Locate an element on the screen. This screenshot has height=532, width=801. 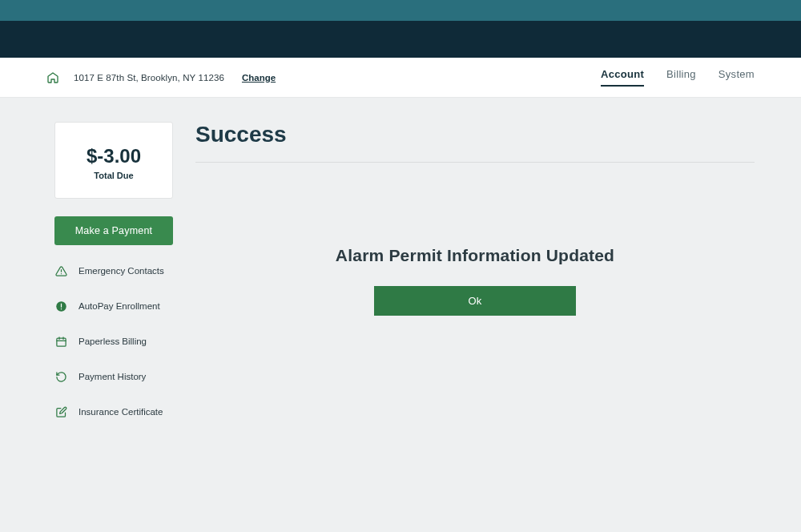
edit-square-icon is located at coordinates (61, 412).